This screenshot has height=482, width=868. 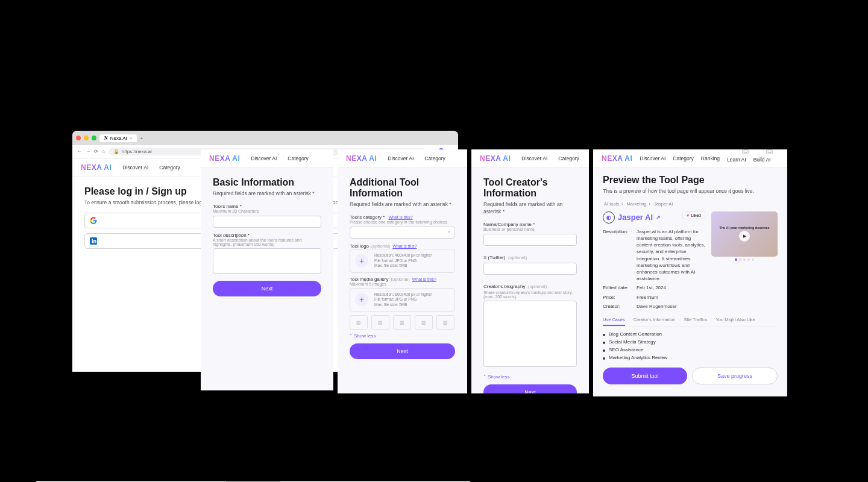 I want to click on breadcrumb: AI tools› Marketing› Jasper AI, so click(x=690, y=204).